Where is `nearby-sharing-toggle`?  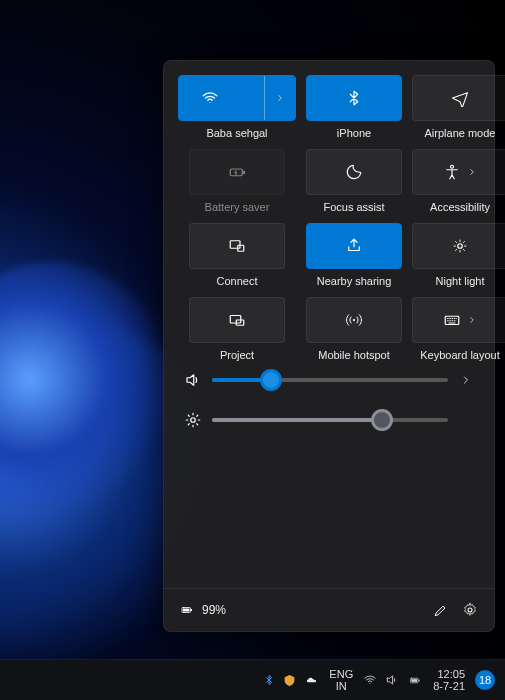 nearby-sharing-toggle is located at coordinates (354, 246).